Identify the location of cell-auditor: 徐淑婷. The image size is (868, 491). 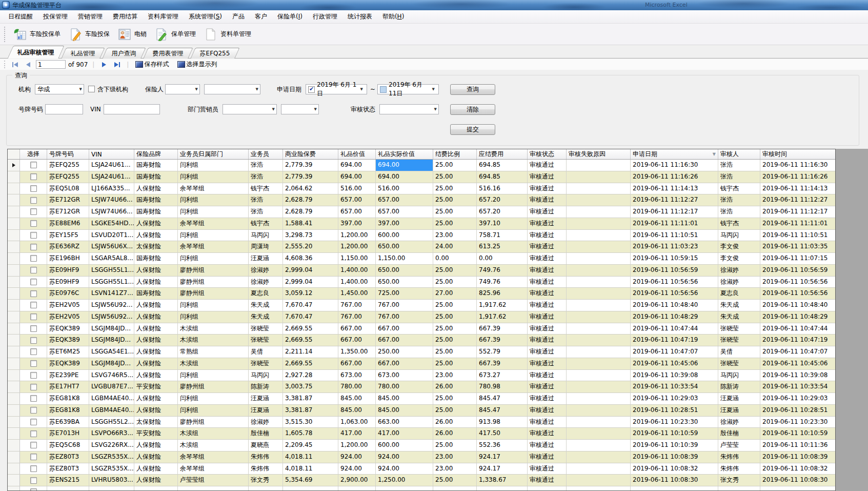
(739, 270).